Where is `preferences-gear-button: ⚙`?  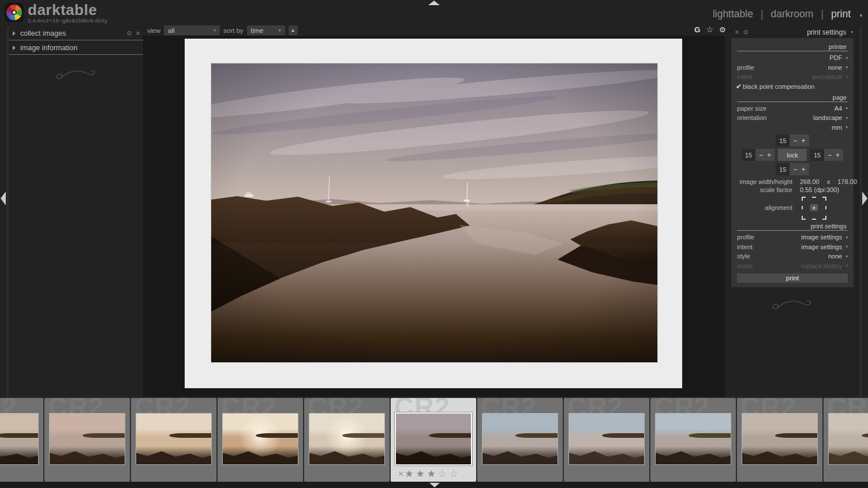
preferences-gear-button: ⚙ is located at coordinates (723, 30).